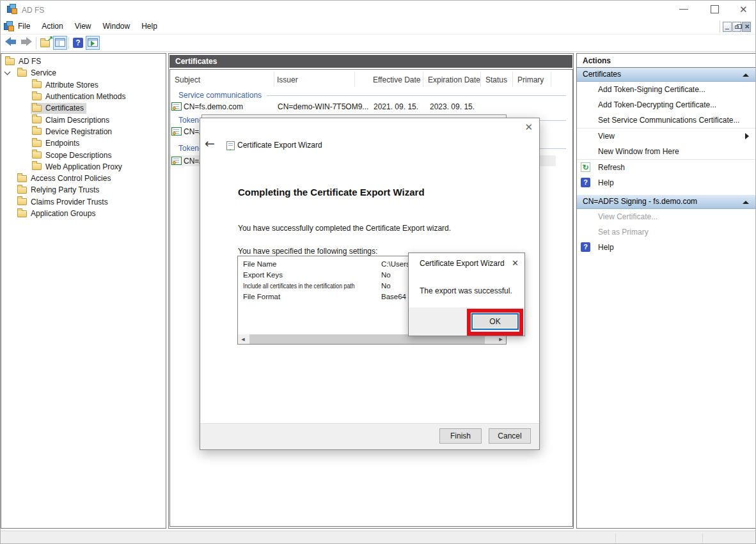 The image size is (756, 544). Describe the element at coordinates (280, 145) in the screenshot. I see `wizard-title: Certificate Export Wizard` at that location.